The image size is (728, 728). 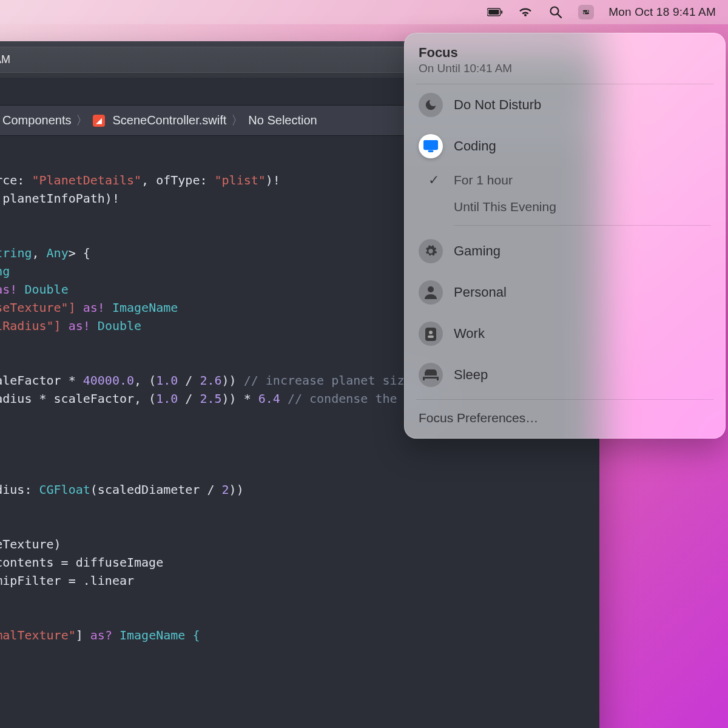 What do you see at coordinates (99, 121) in the screenshot?
I see `swift-file-icon: ◢` at bounding box center [99, 121].